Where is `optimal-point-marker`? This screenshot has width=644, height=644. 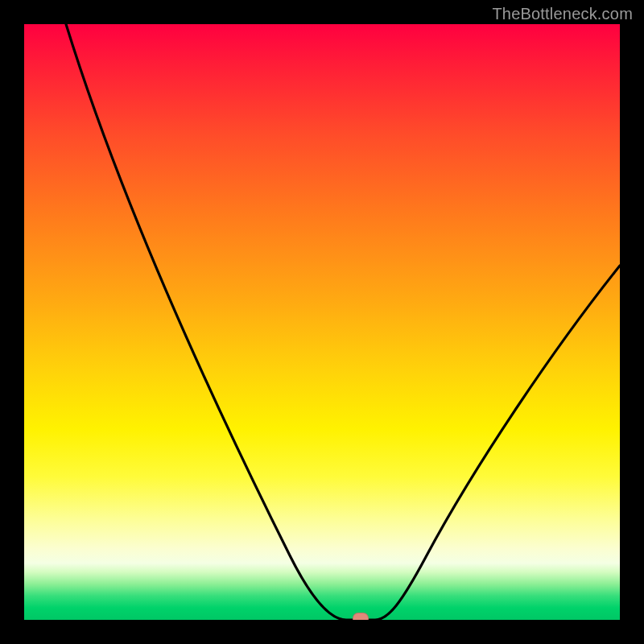 optimal-point-marker is located at coordinates (361, 617).